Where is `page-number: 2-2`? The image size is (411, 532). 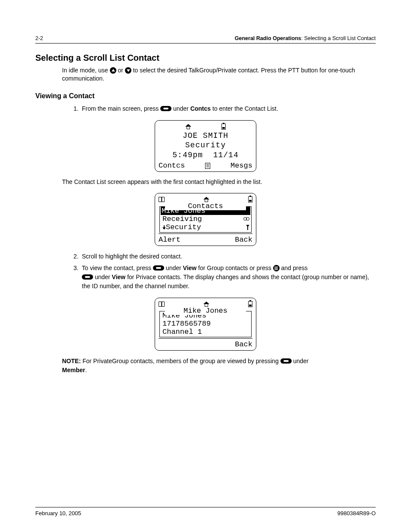
page-number: 2-2 is located at coordinates (39, 38).